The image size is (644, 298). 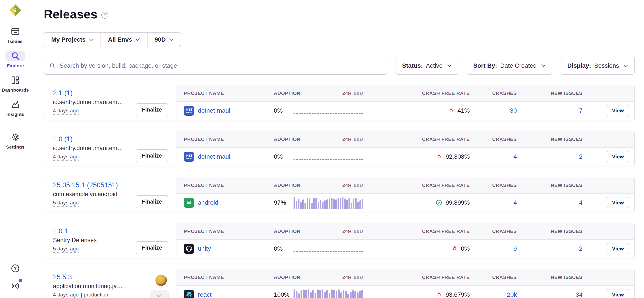 What do you see at coordinates (110, 194) in the screenshot?
I see `release-summary: 25.05.15.1 (2505151) com.example.vu.andr…` at bounding box center [110, 194].